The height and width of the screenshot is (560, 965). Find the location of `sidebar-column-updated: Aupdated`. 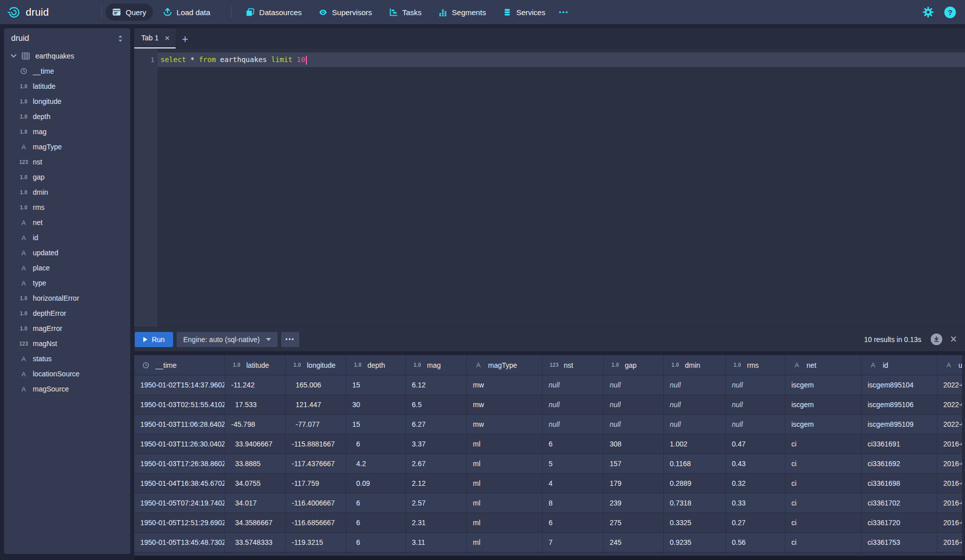

sidebar-column-updated: Aupdated is located at coordinates (67, 253).